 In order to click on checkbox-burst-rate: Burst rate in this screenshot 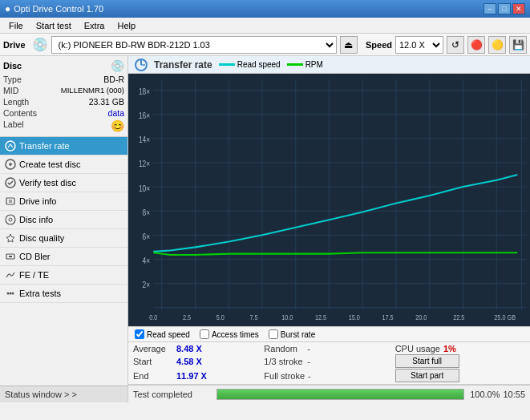, I will do `click(292, 334)`.